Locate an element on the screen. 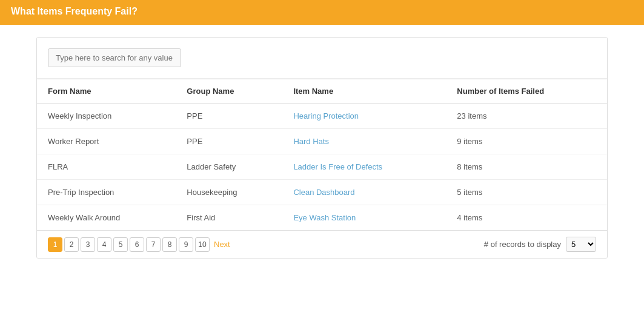 The height and width of the screenshot is (313, 644). cell-group-name: First Aid is located at coordinates (229, 218).